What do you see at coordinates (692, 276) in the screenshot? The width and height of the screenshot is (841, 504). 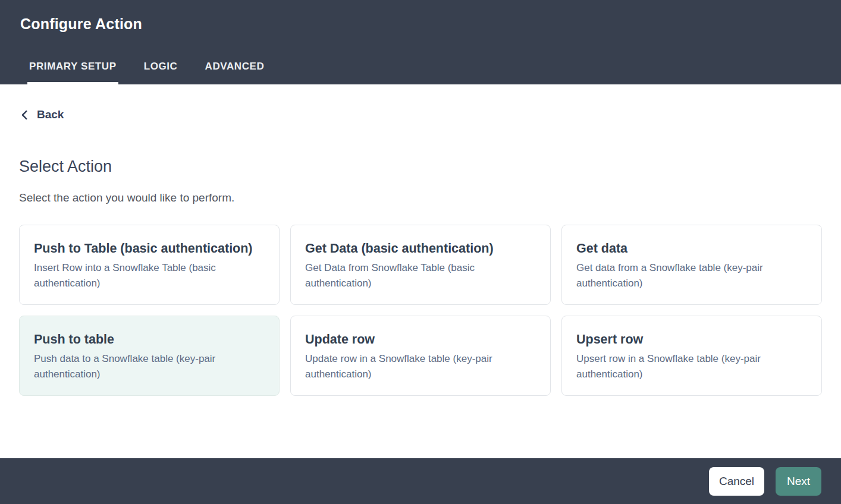 I see `card-description: Get data from a Snowflake table (key-pai…` at bounding box center [692, 276].